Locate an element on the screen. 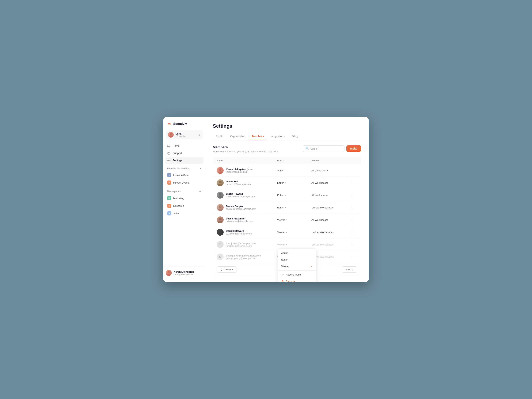 The image size is (532, 399). avatar-leslie is located at coordinates (220, 220).